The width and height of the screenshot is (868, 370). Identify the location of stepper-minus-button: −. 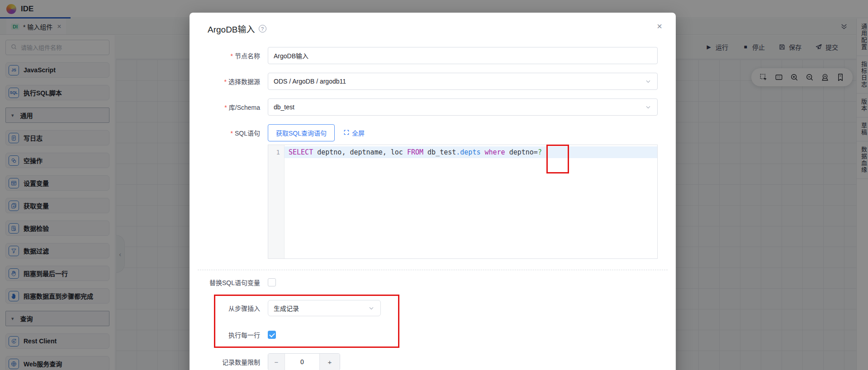
(277, 362).